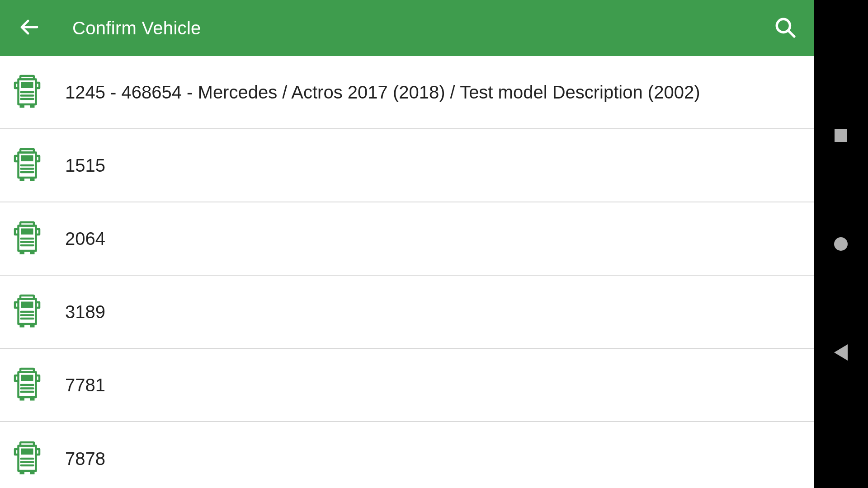 The width and height of the screenshot is (868, 488). Describe the element at coordinates (785, 28) in the screenshot. I see `search-icon` at that location.